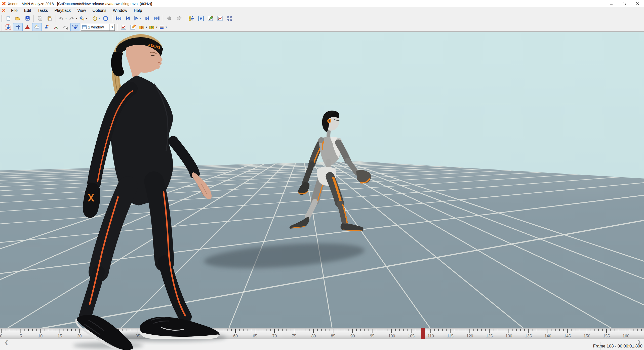  What do you see at coordinates (40, 336) in the screenshot?
I see `svg-text: 10` at bounding box center [40, 336].